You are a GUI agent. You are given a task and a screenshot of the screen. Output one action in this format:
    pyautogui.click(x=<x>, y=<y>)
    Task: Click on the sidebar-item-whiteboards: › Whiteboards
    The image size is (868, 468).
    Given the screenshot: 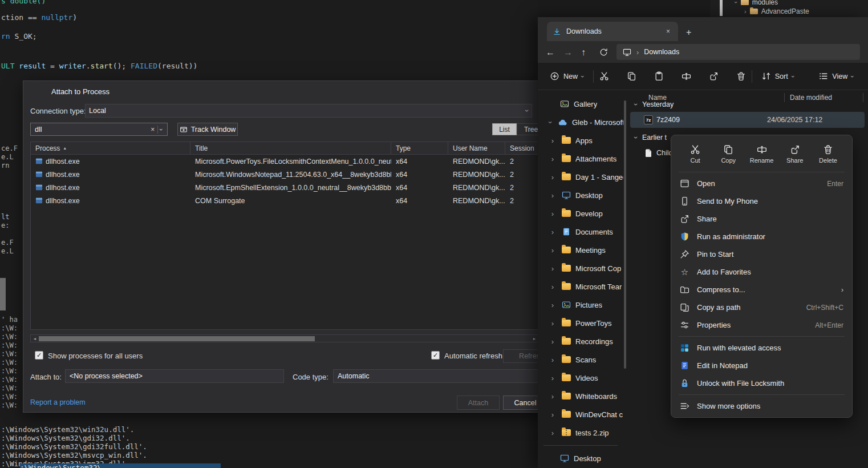 What is the action you would take?
    pyautogui.click(x=581, y=396)
    